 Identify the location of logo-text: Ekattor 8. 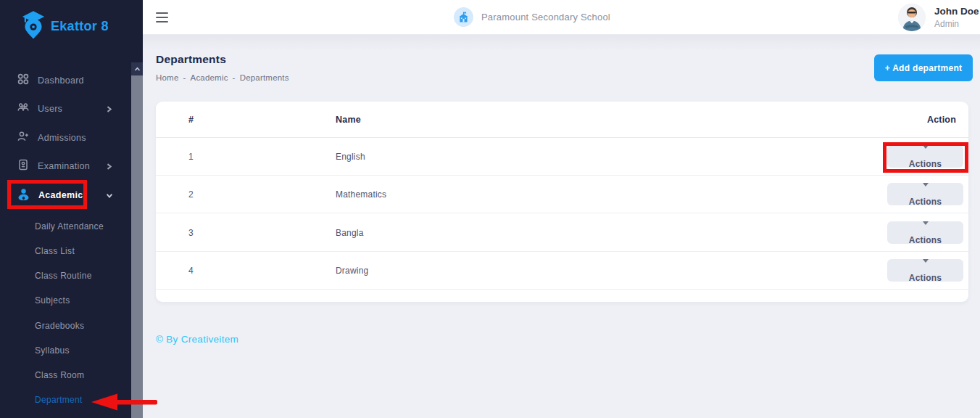
(80, 26).